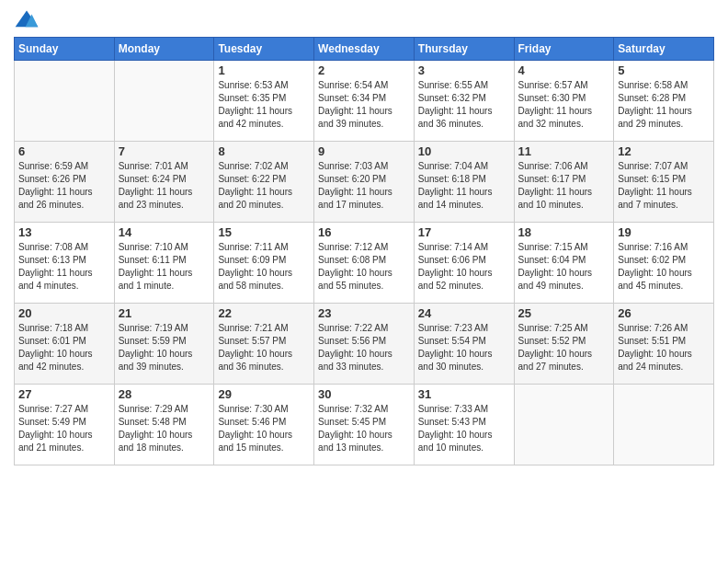 Image resolution: width=728 pixels, height=563 pixels. What do you see at coordinates (164, 425) in the screenshot?
I see `cell-week5-day1: 28Sunrise: 7:29 AM Sunset: 5:48 PM Dayli…` at bounding box center [164, 425].